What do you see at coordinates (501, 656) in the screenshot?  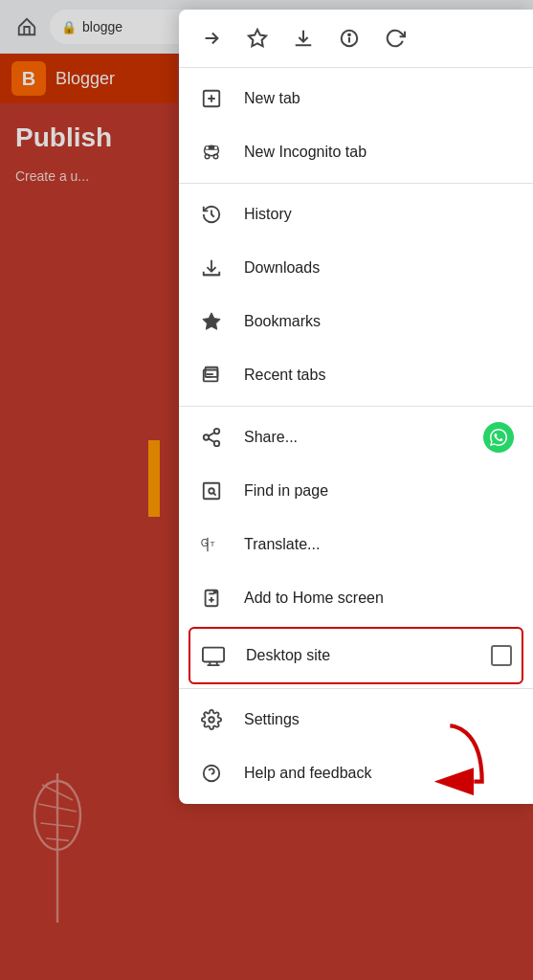 I see `desktop-checkbox` at bounding box center [501, 656].